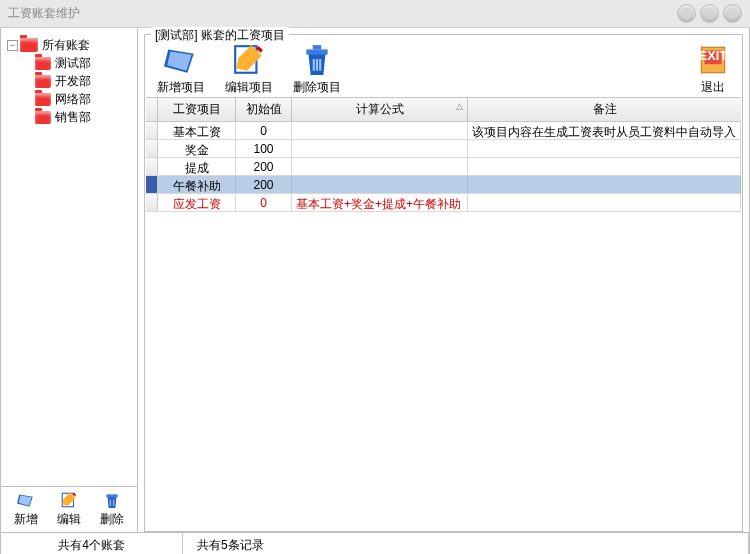  What do you see at coordinates (69, 45) in the screenshot?
I see `tree-root: − 所有账套` at bounding box center [69, 45].